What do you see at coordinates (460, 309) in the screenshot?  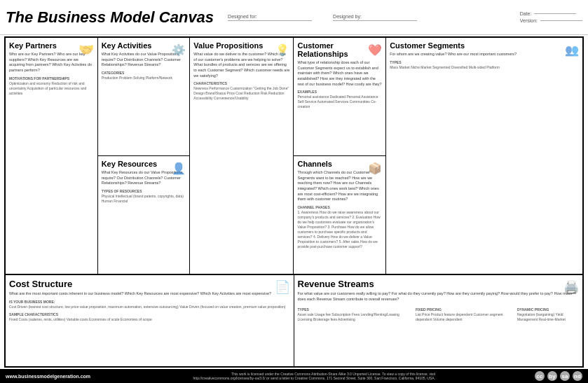 I see `revenue-fixed-label: FIXED PRICING` at bounding box center [460, 309].